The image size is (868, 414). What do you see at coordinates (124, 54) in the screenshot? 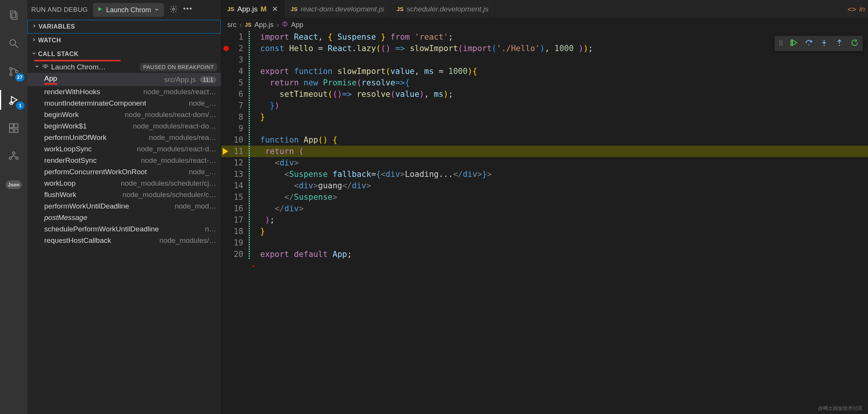
I see `callstack-section: CALL STACK` at bounding box center [124, 54].